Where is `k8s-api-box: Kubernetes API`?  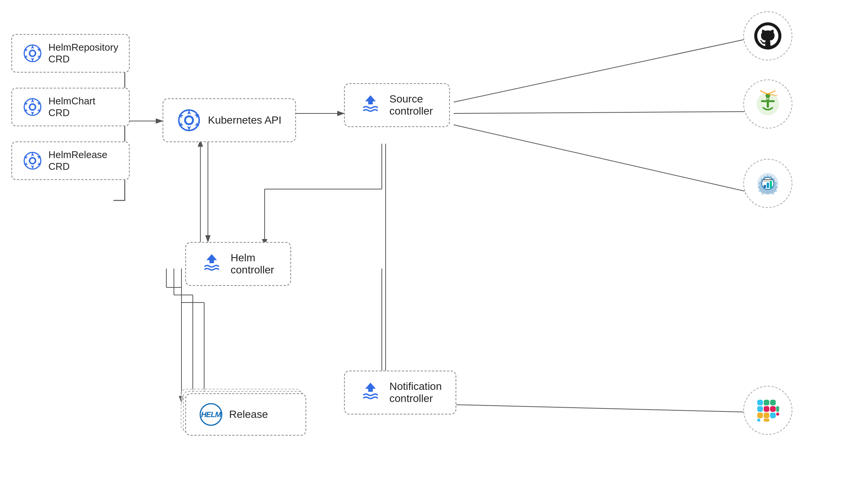
k8s-api-box: Kubernetes API is located at coordinates (229, 120).